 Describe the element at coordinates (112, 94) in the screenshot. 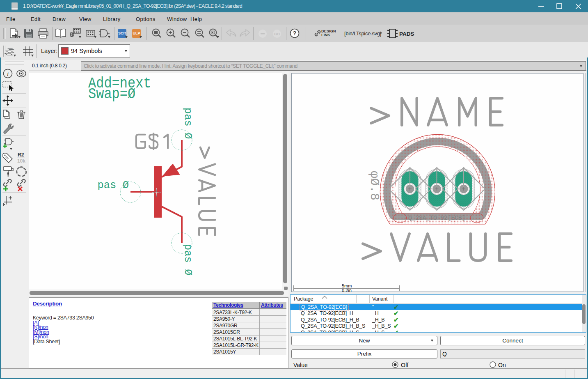

I see `svg-text: Swap=Ø` at that location.